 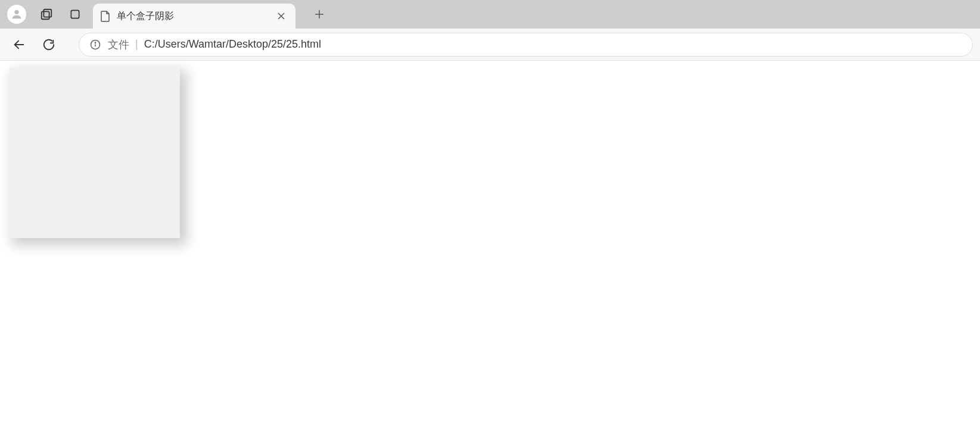 I want to click on new-tab-button, so click(x=319, y=14).